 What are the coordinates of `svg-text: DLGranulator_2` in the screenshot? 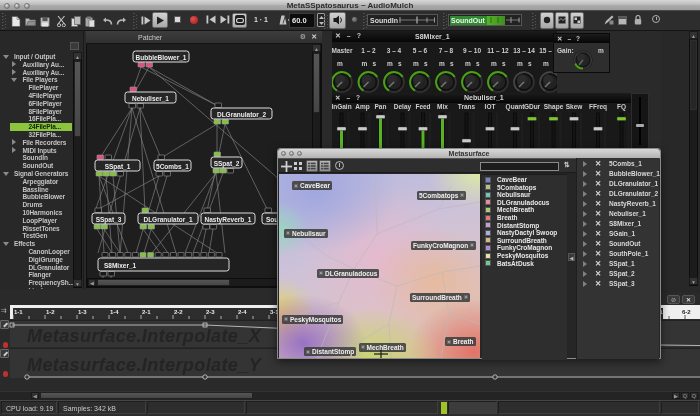 It's located at (242, 114).